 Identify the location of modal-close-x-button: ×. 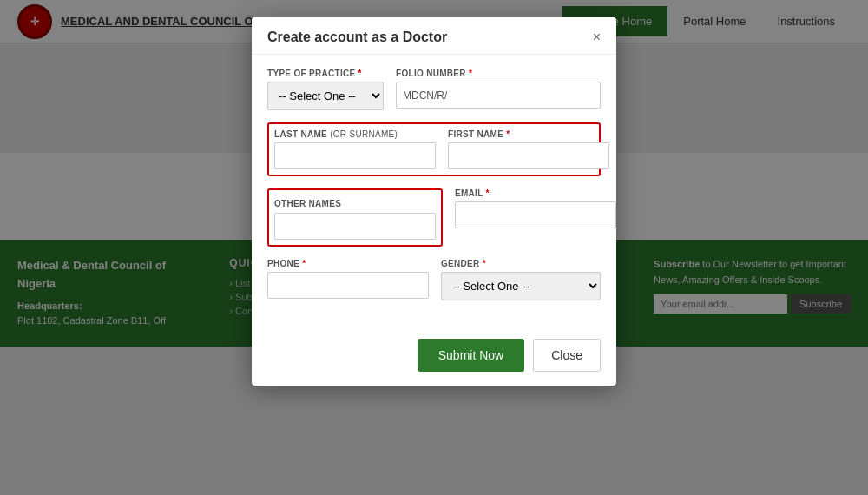
(597, 37).